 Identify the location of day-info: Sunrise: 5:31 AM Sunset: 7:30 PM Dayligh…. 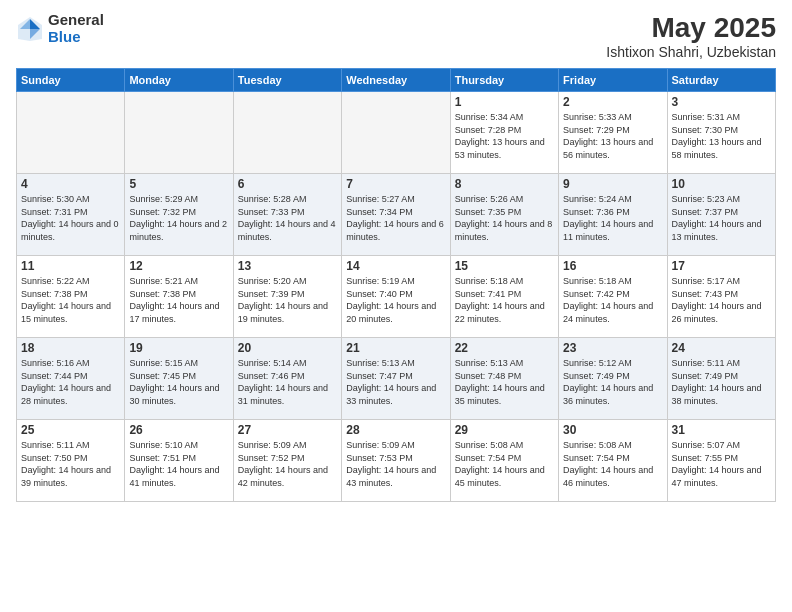
(722, 136).